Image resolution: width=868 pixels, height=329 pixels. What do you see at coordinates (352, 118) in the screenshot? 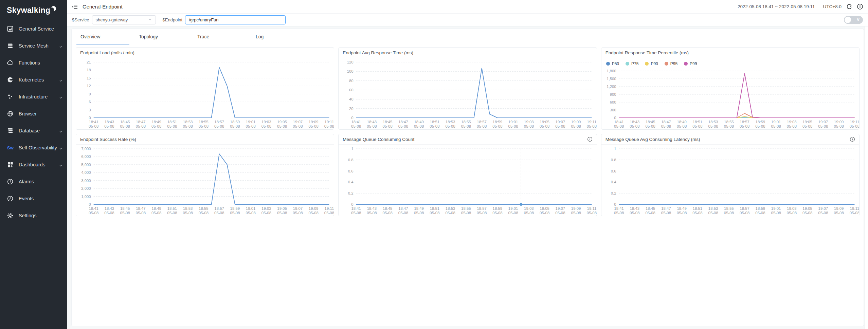
I see `svg-text: 0` at bounding box center [352, 118].